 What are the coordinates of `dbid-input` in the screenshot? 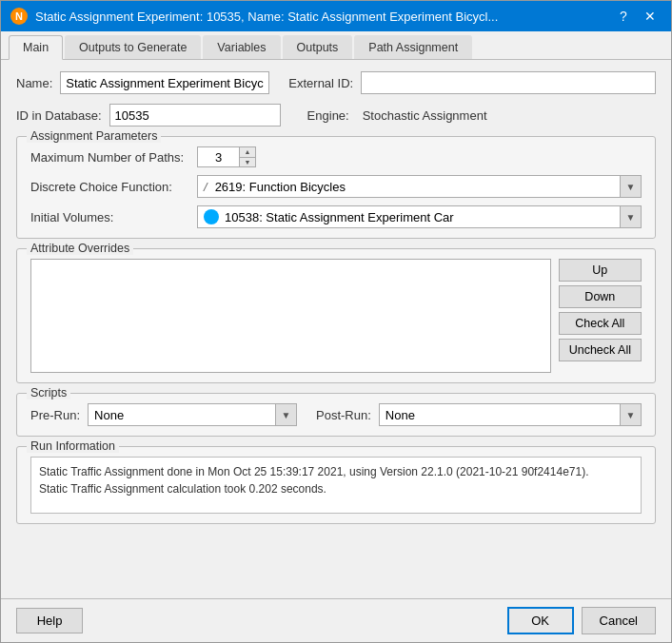 It's located at (195, 115).